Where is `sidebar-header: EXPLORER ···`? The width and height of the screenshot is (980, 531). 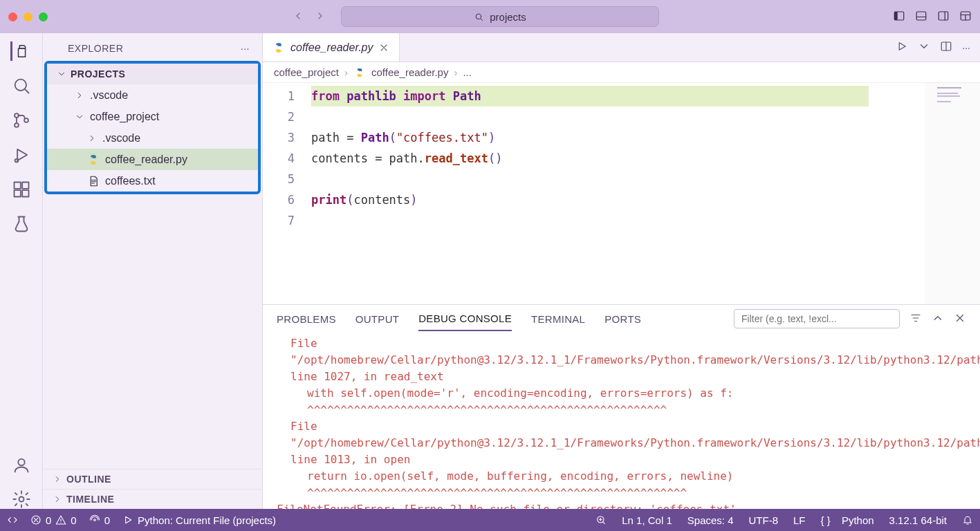
sidebar-header: EXPLORER ··· is located at coordinates (152, 47).